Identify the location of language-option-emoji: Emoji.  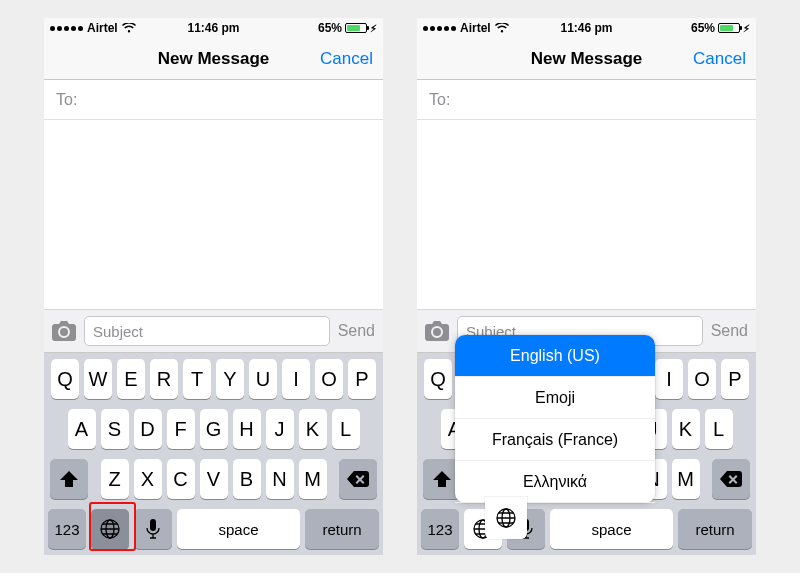
(555, 398).